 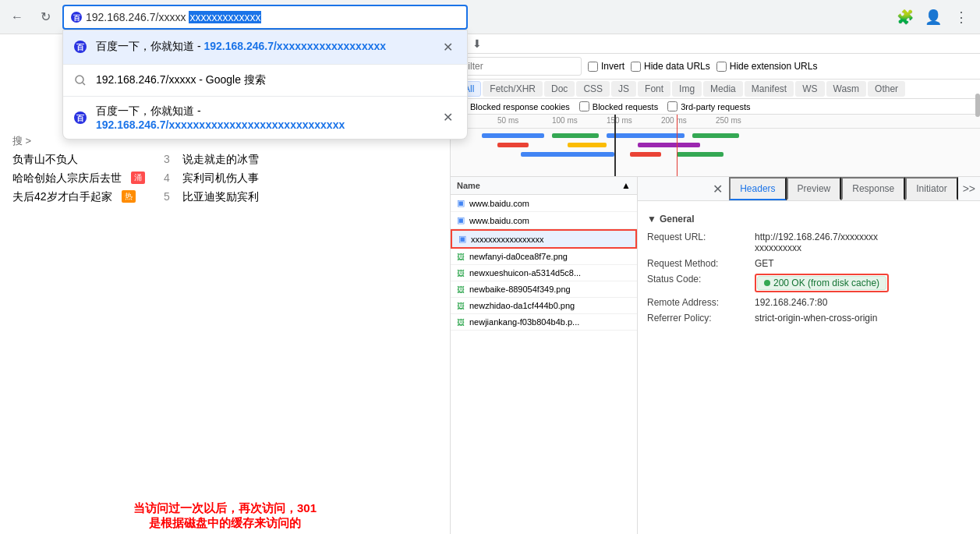 What do you see at coordinates (138, 178) in the screenshot?
I see `hot-badge: 涌` at bounding box center [138, 178].